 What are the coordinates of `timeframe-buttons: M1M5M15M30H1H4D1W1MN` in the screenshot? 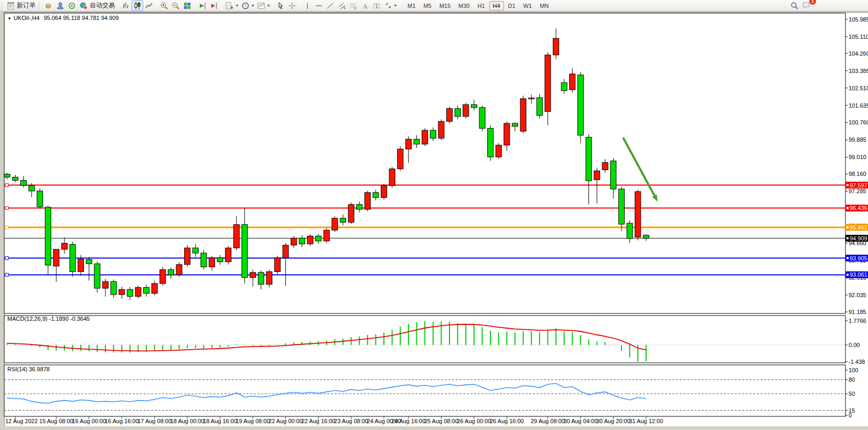 It's located at (478, 6).